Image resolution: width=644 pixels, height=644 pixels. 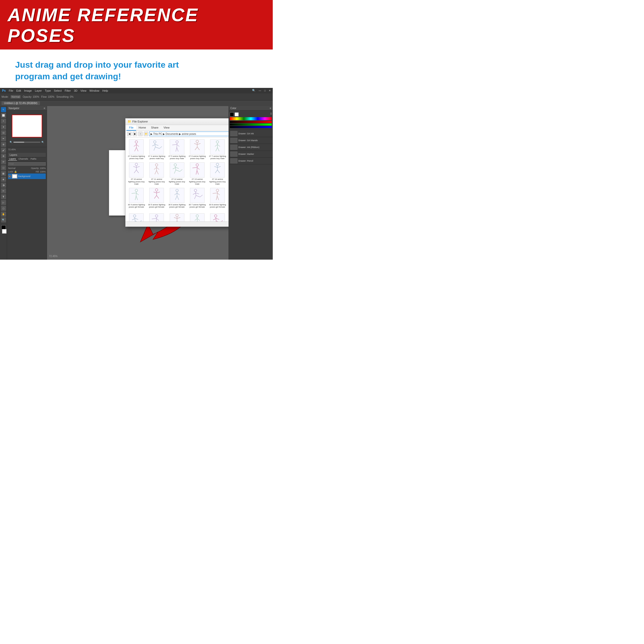 What do you see at coordinates (75, 91) in the screenshot?
I see `menu-3d: 3D` at bounding box center [75, 91].